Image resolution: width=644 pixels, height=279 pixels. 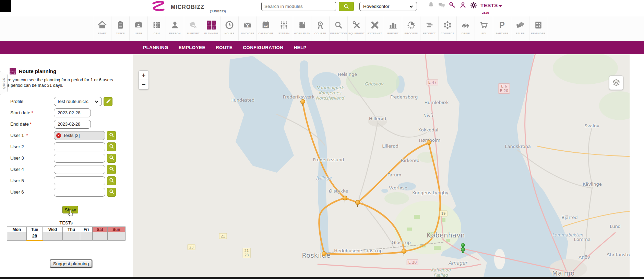 What do you see at coordinates (411, 28) in the screenshot?
I see `module-process: PROCESS` at bounding box center [411, 28].